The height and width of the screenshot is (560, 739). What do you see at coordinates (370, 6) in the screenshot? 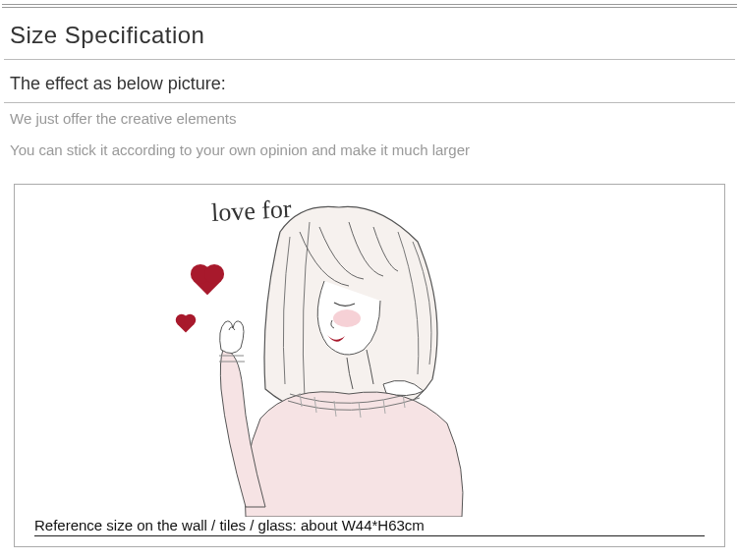
I see `top-double-rule` at bounding box center [370, 6].